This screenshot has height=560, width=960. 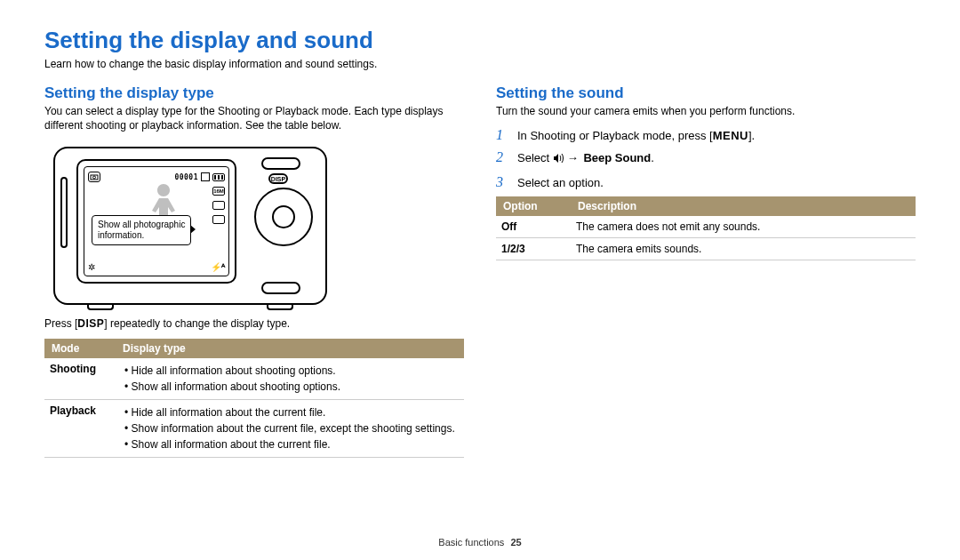 I want to click on callout-line2: information., so click(x=121, y=235).